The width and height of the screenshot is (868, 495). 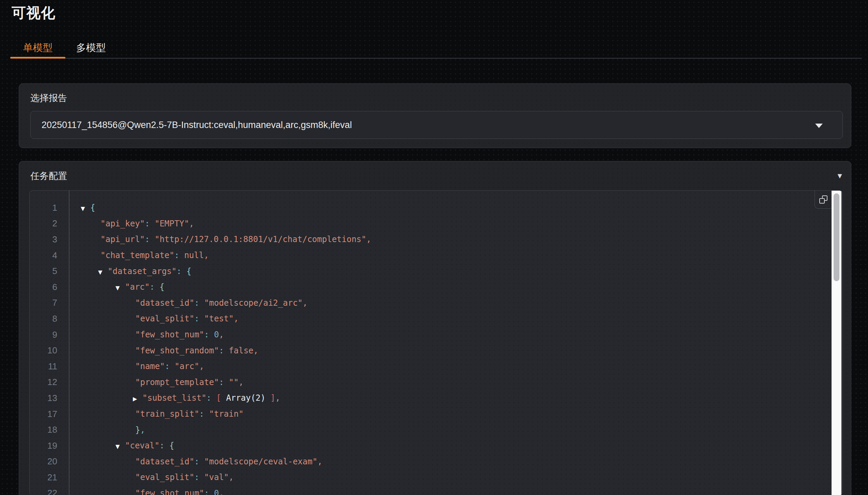 What do you see at coordinates (69, 343) in the screenshot?
I see `gutter-divider` at bounding box center [69, 343].